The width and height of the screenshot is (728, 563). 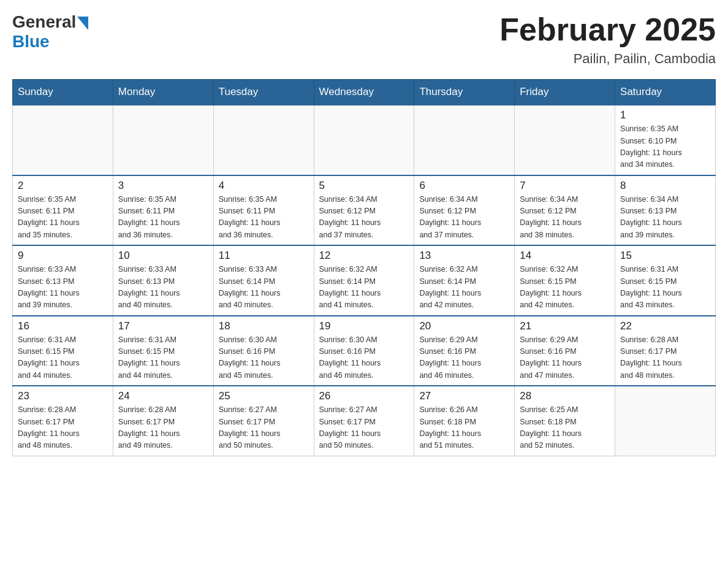 I want to click on day-number: 25, so click(x=264, y=396).